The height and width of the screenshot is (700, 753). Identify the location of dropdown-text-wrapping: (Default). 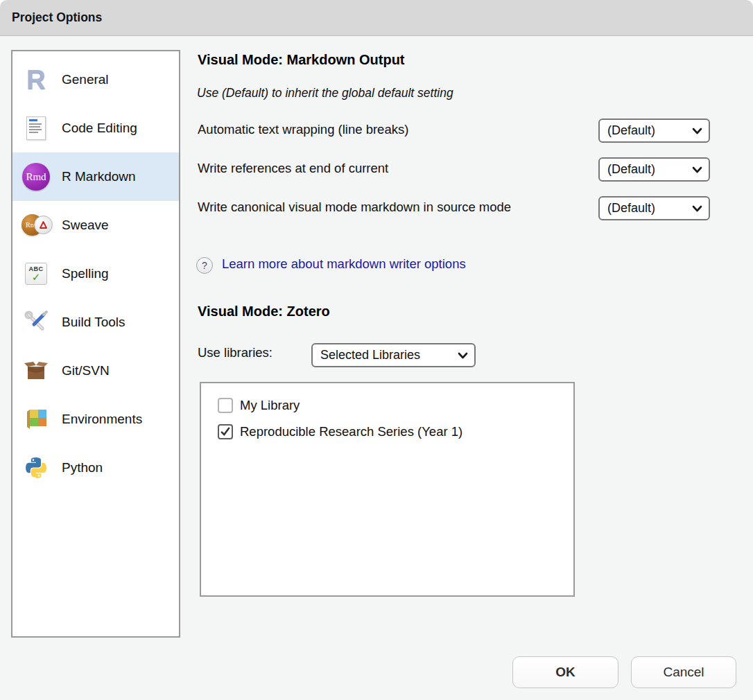
(655, 130).